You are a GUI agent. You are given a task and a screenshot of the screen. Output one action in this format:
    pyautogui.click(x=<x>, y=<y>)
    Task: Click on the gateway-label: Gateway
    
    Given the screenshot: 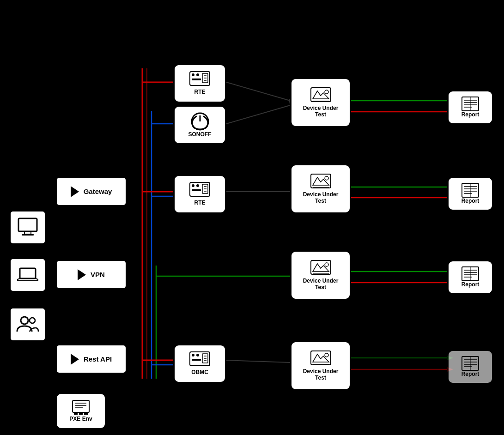 What is the action you would take?
    pyautogui.click(x=98, y=191)
    